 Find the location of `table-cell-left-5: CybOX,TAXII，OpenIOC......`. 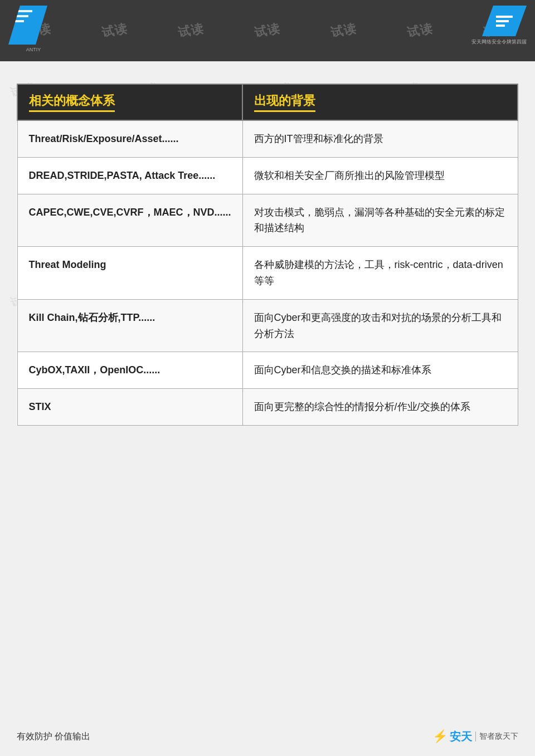

table-cell-left-5: CybOX,TAXII，OpenIOC...... is located at coordinates (130, 370).